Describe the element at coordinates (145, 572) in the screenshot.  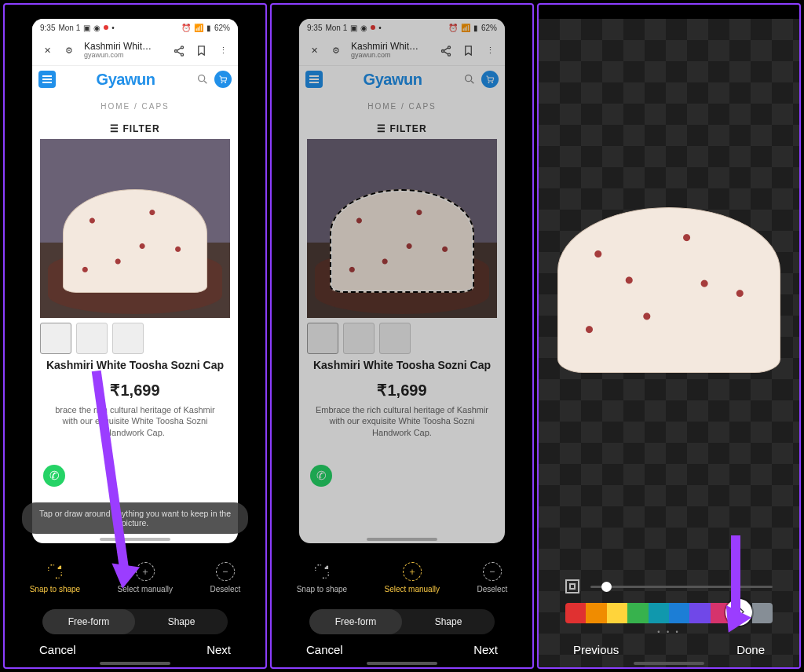
I see `plus-dashed-icon: ＋` at that location.